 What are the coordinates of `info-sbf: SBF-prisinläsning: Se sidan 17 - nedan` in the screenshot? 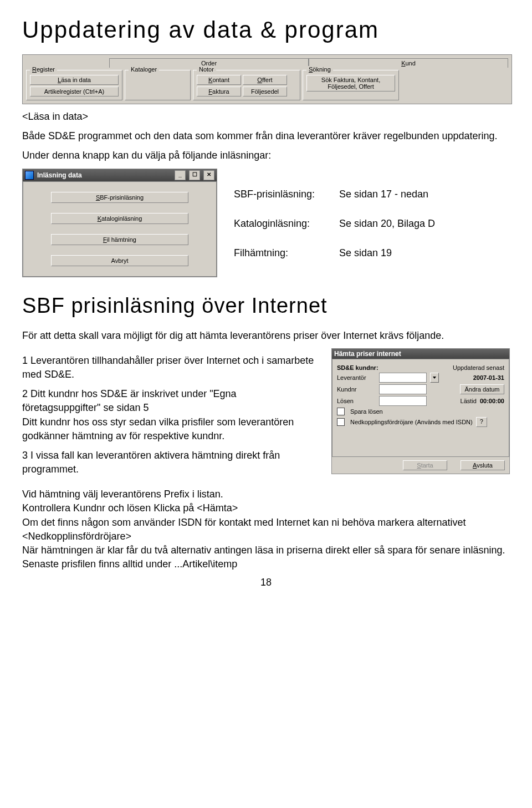 It's located at (372, 194).